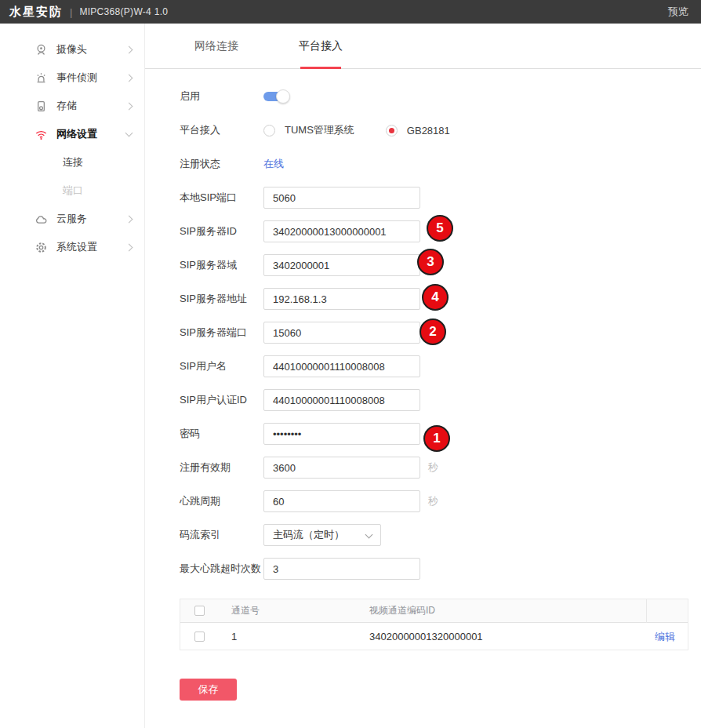 The image size is (701, 728). Describe the element at coordinates (342, 434) in the screenshot. I see `password-input` at that location.